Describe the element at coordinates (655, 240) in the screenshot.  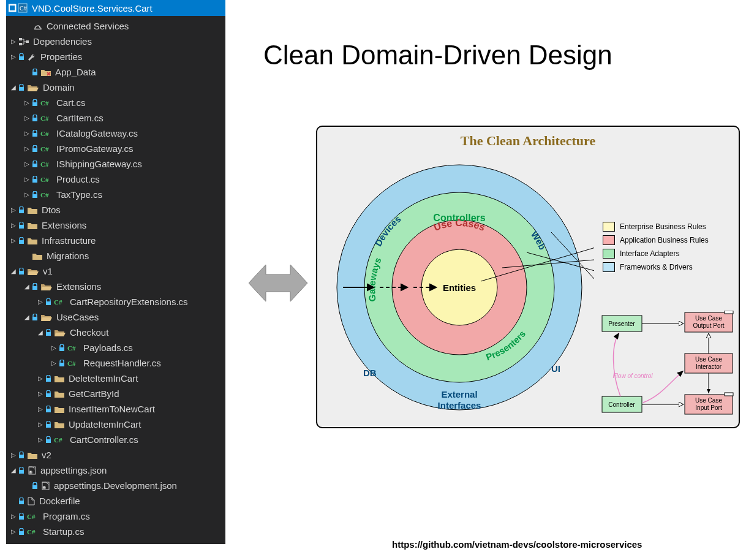
I see `legend-item: Application Business Rules` at that location.